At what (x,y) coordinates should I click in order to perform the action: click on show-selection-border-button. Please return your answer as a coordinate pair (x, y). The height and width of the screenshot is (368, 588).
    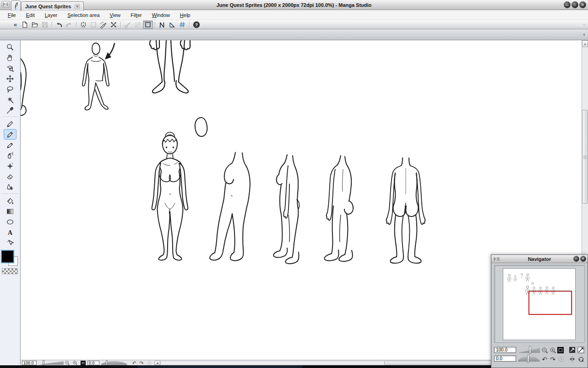
    Looking at the image, I should click on (148, 25).